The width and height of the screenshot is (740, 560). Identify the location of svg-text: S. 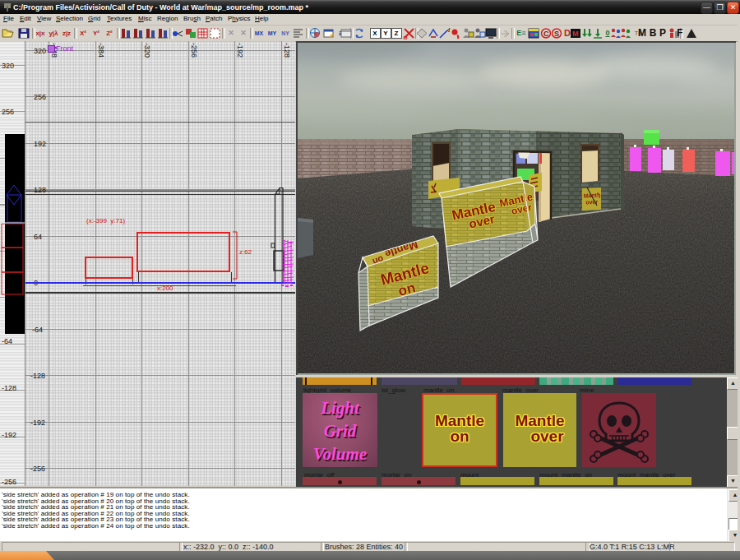
(557, 34).